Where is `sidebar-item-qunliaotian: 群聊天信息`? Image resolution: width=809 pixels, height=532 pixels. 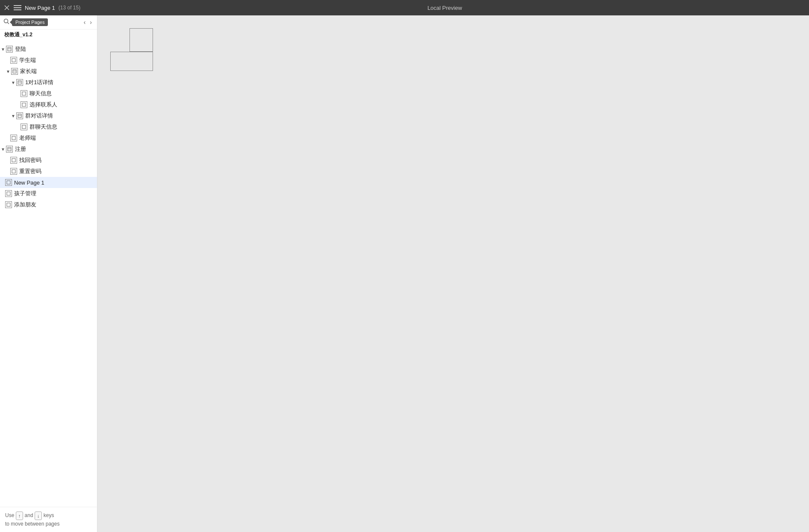 sidebar-item-qunliaotian: 群聊天信息 is located at coordinates (49, 127).